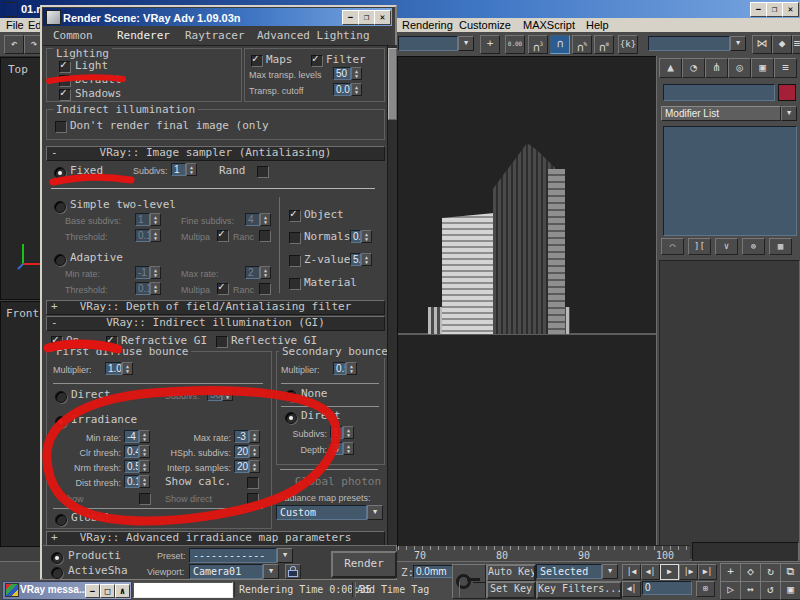 Image resolution: width=800 pixels, height=600 pixels. Describe the element at coordinates (295, 284) in the screenshot. I see `material-checkbox` at that location.